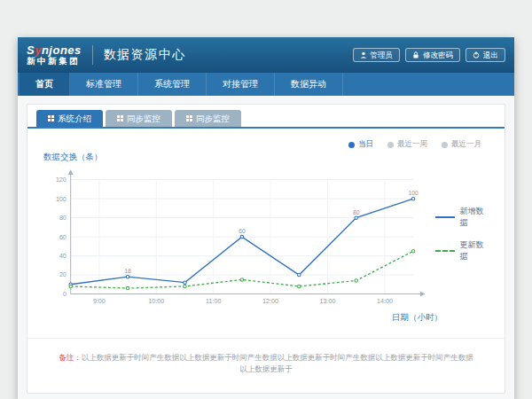 This screenshot has height=399, width=532. I want to click on svg-text: 0, so click(65, 294).